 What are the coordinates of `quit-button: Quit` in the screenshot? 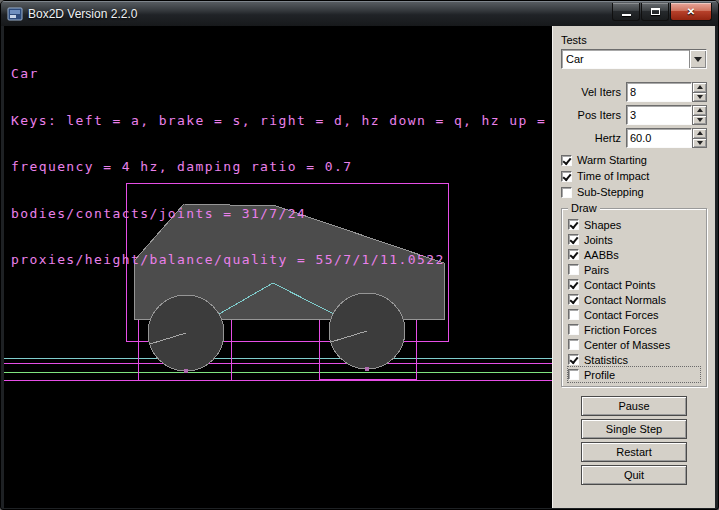 It's located at (634, 475).